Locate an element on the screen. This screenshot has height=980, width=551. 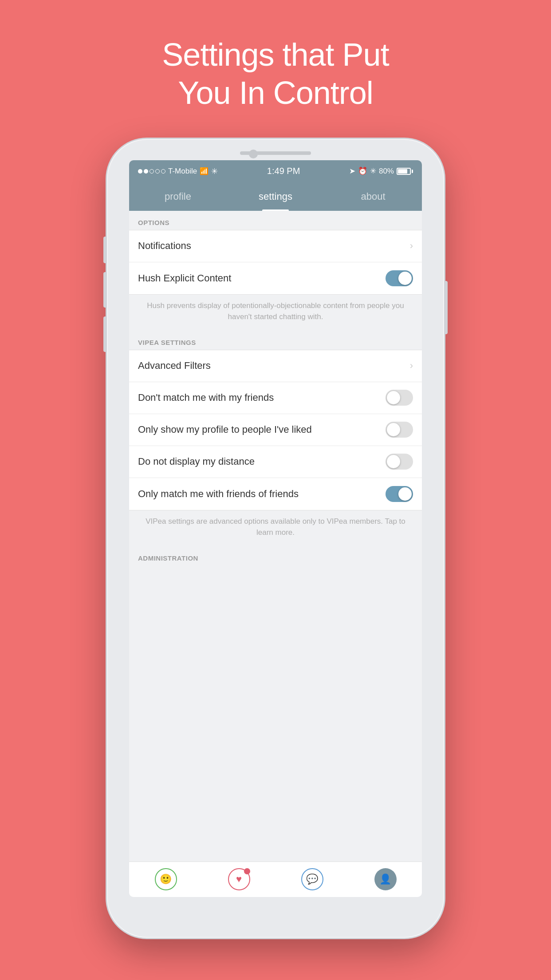
carrier-label: T-Mobile is located at coordinates (183, 171).